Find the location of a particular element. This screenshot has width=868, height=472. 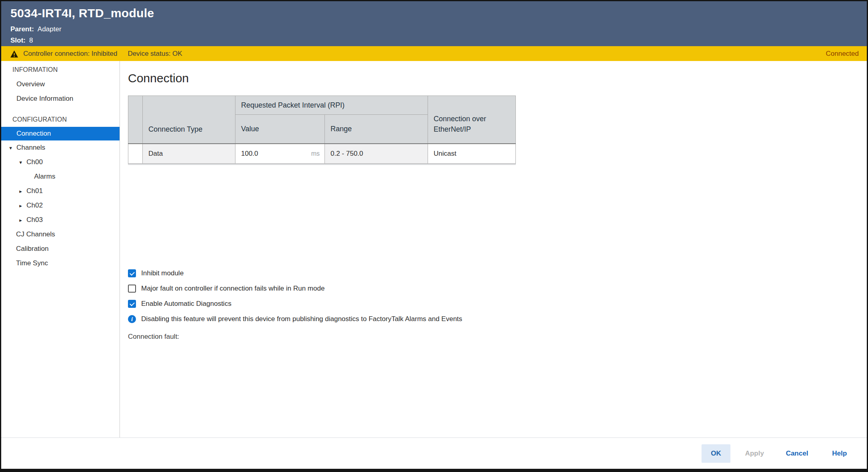

table-row: Data 100.0 ms 0.2 - 750.0 Unicast is located at coordinates (322, 154).